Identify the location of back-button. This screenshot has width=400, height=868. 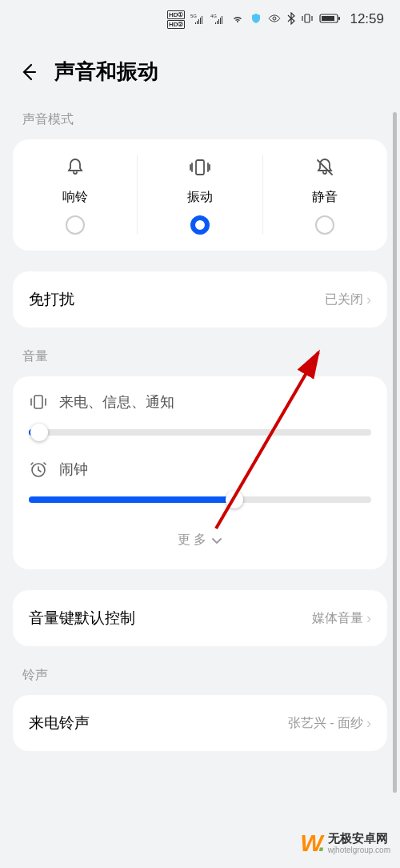
(27, 72).